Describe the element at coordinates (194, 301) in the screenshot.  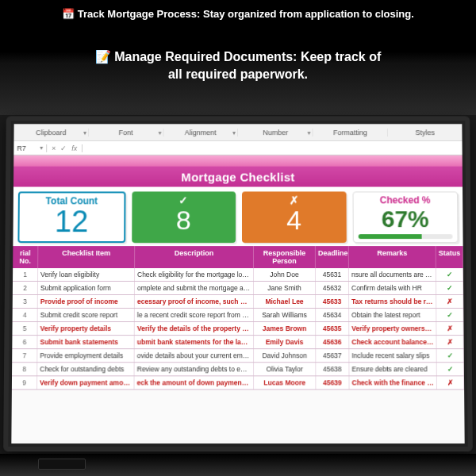
I see `cell-description: ecessary proof of income, such as pay st…` at that location.